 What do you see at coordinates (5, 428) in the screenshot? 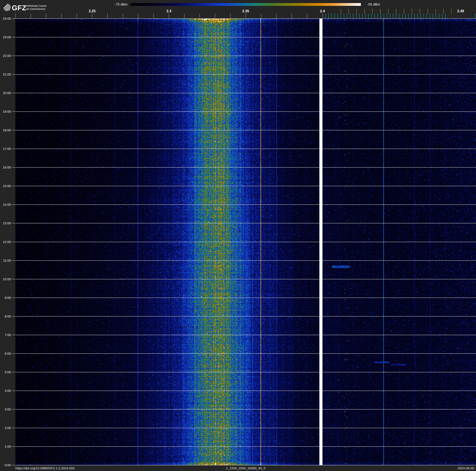
I see `time-tick-label: 2:00` at bounding box center [5, 428].